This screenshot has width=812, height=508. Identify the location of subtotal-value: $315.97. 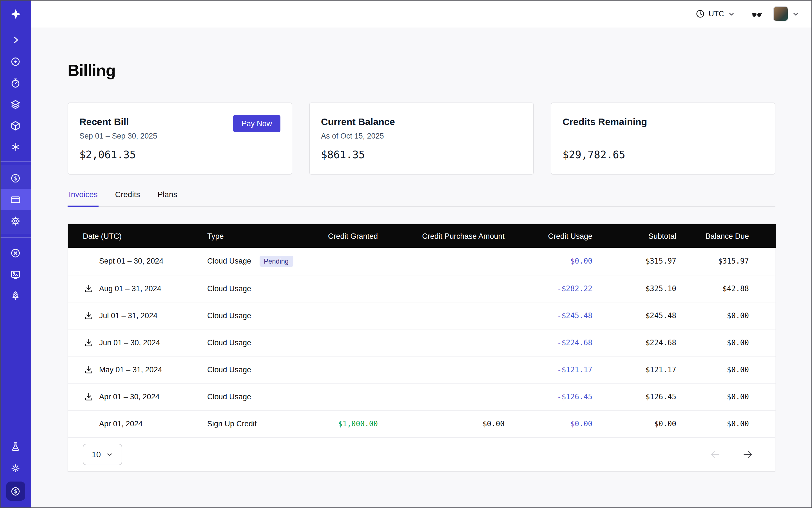
(641, 261).